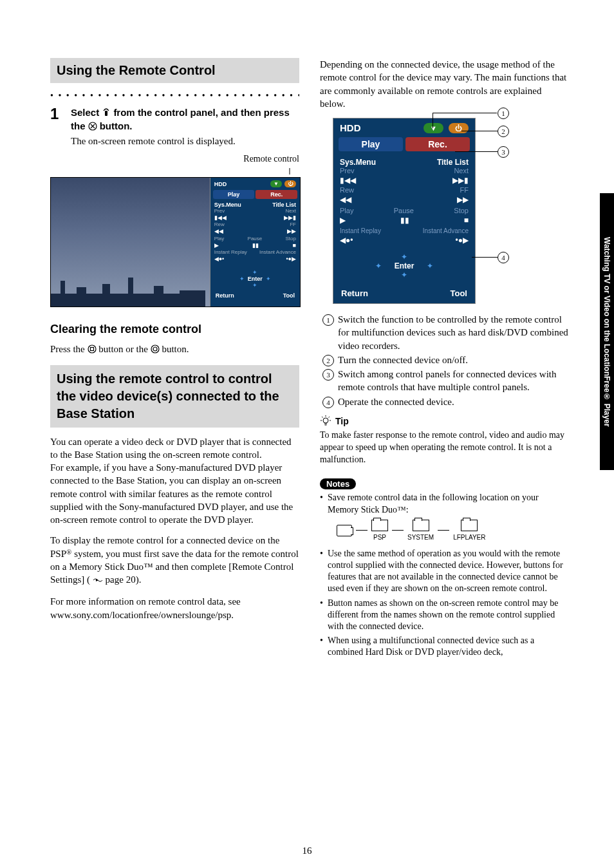 The height and width of the screenshot is (868, 614). Describe the element at coordinates (175, 350) in the screenshot. I see `clearing-text: Press the button or the button.` at that location.